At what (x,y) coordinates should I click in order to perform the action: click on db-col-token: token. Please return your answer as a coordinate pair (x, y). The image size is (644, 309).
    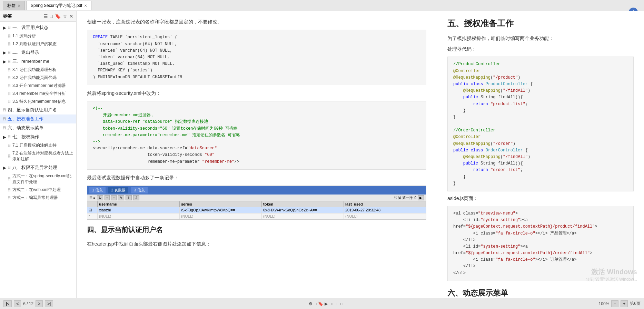
    Looking at the image, I should click on (303, 204).